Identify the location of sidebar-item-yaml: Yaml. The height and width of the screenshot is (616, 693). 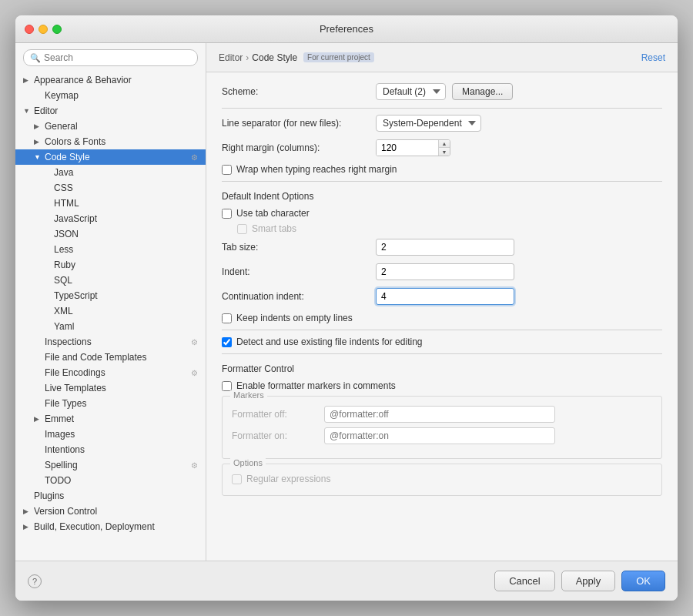
(111, 326).